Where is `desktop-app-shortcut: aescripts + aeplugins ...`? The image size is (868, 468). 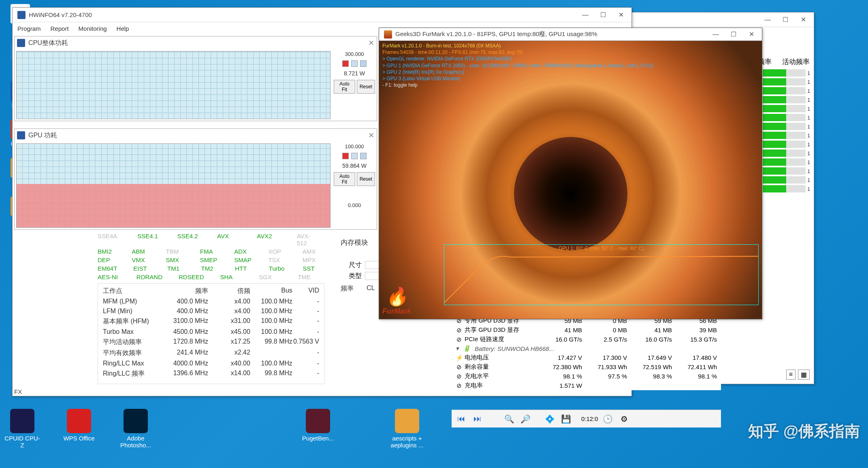
desktop-app-shortcut: aescripts + aeplugins ... is located at coordinates (407, 429).